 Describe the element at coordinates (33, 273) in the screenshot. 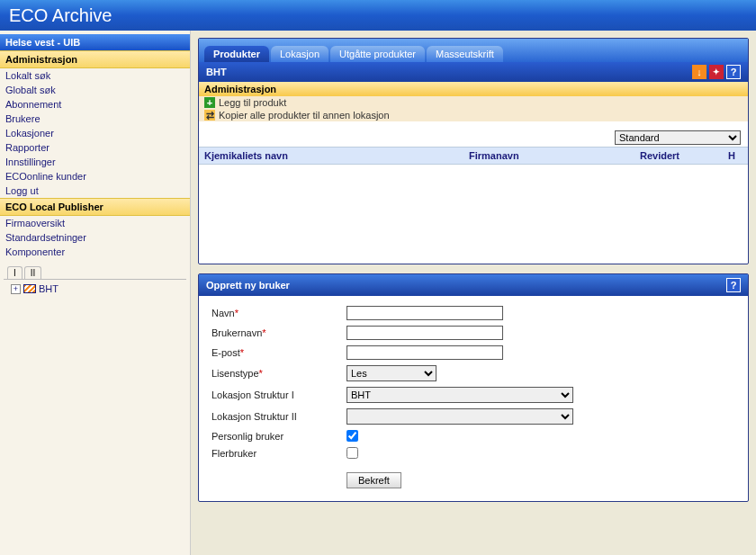

I see `tree-tab-2: II` at that location.